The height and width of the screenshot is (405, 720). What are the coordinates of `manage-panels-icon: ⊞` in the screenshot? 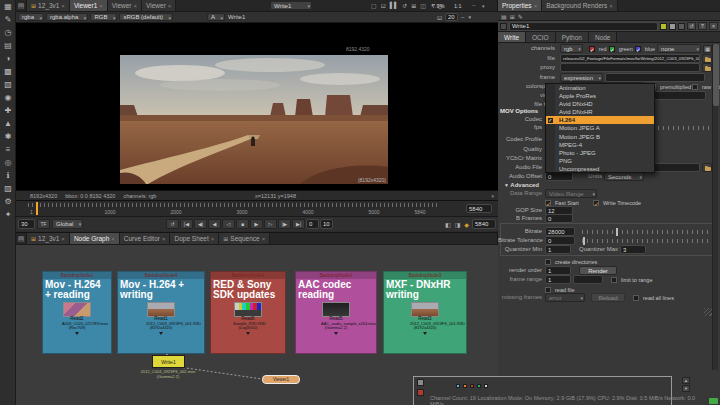 It's located at (512, 16).